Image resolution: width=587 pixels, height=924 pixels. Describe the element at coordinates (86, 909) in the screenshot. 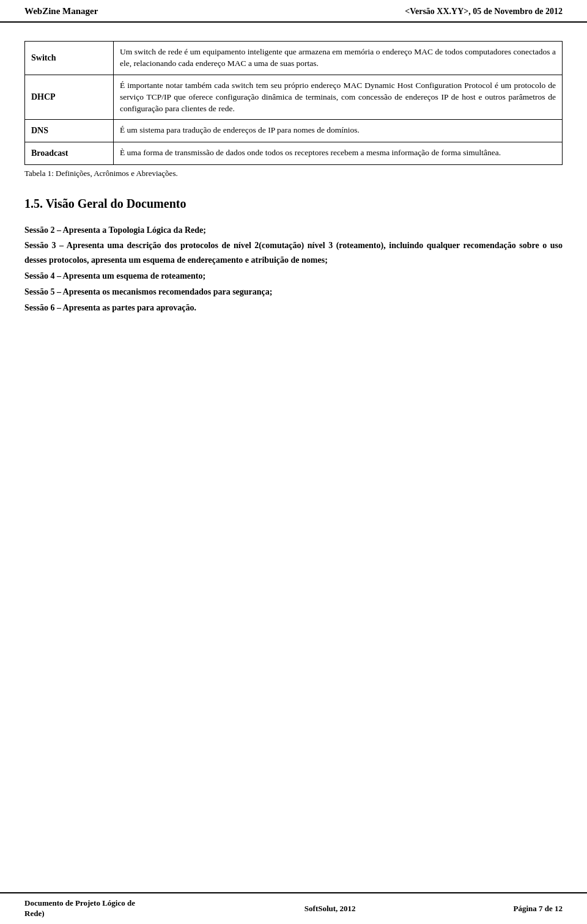

I see `footer-document-title: Documento de Projeto Lógico de Rede)` at that location.